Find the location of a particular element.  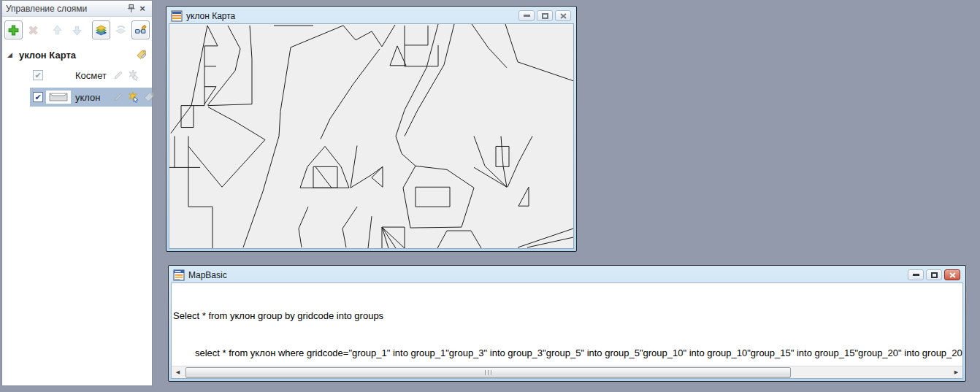

layer-panel-header: Управление слоями × is located at coordinates (77, 9).